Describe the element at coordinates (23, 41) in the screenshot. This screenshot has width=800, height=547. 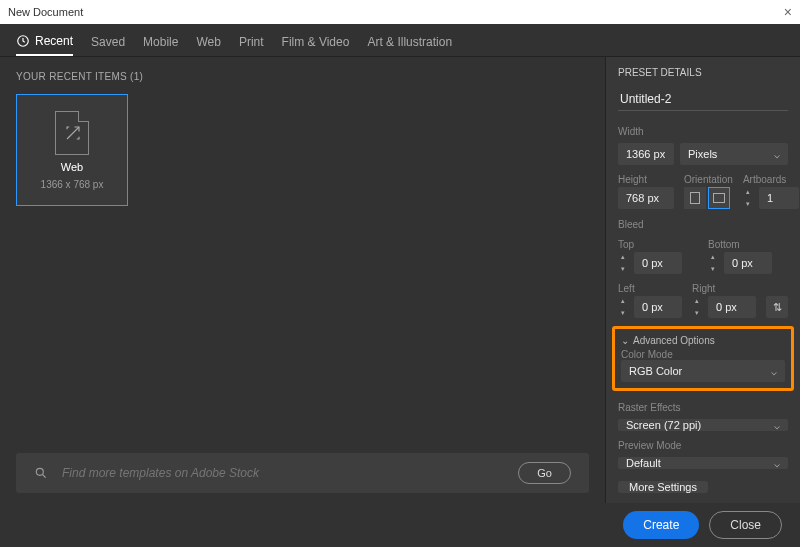
I see `clock-icon` at that location.